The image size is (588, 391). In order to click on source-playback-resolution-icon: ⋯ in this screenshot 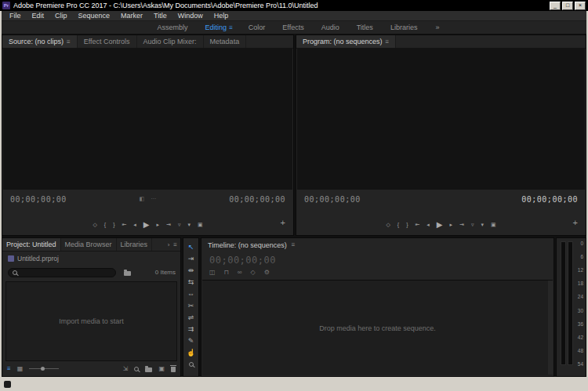, I will do `click(154, 199)`.